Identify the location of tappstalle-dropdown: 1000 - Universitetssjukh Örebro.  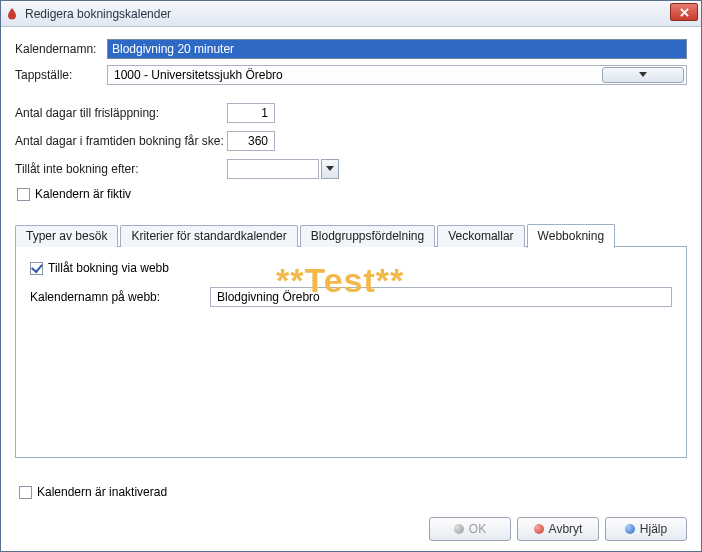
(397, 75).